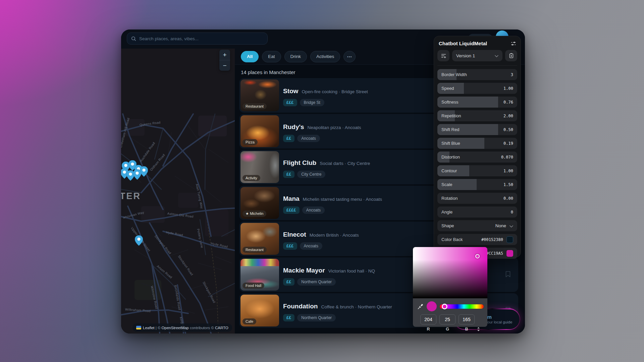  What do you see at coordinates (514, 44) in the screenshot?
I see `tweaks-icon` at bounding box center [514, 44].